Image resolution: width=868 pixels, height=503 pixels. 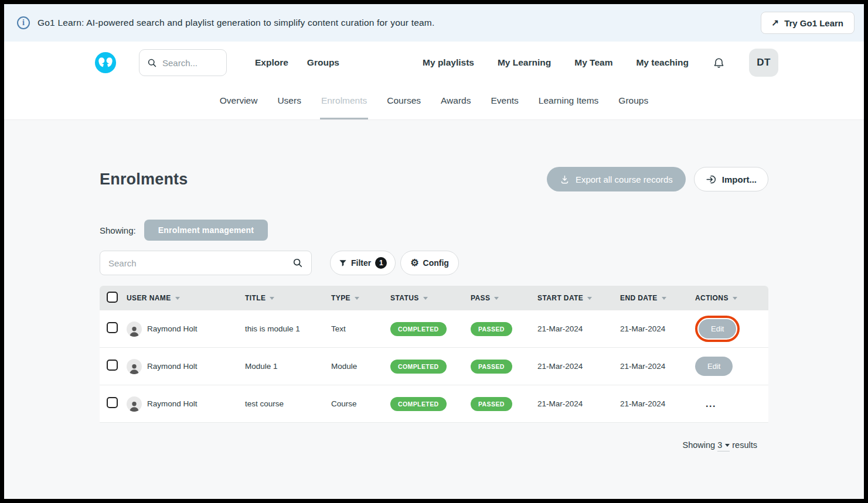 What do you see at coordinates (239, 102) in the screenshot?
I see `tab-overview: Overview` at bounding box center [239, 102].